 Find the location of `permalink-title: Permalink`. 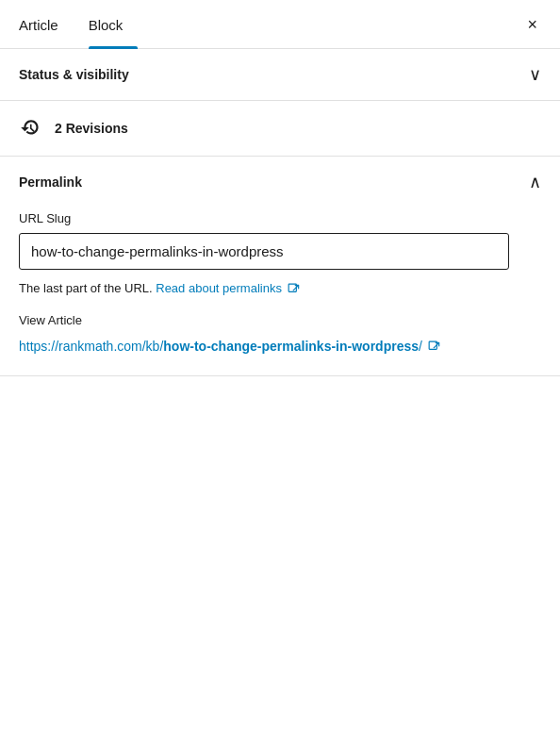

permalink-title: Permalink is located at coordinates (51, 182).